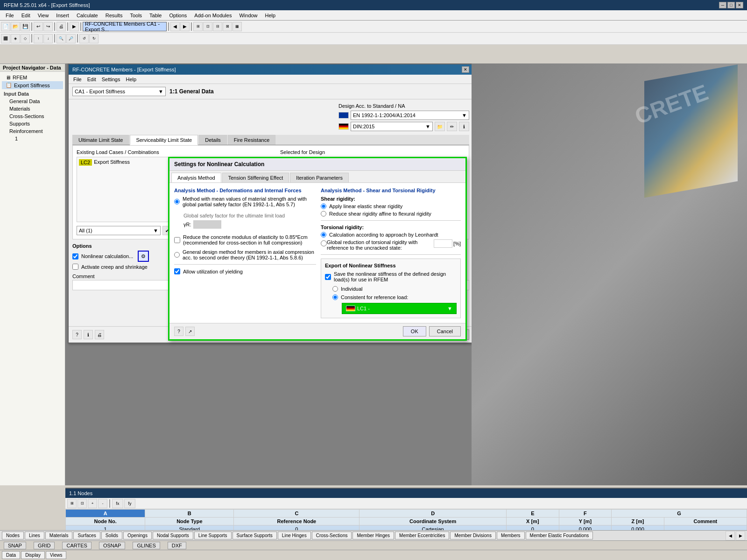  Describe the element at coordinates (25, 39) in the screenshot. I see `tb2-3: ◇` at that location.